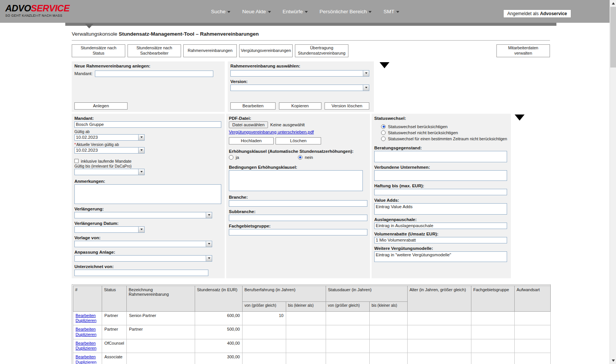 Image resolution: width=616 pixels, height=364 pixels. Describe the element at coordinates (219, 346) in the screenshot. I see `stundensatz-cell: 400,00` at that location.